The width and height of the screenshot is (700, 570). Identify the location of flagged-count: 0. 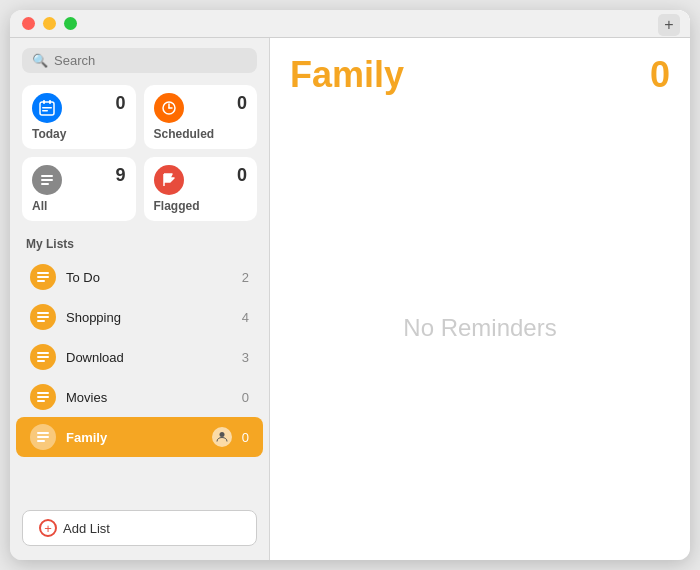
(242, 176).